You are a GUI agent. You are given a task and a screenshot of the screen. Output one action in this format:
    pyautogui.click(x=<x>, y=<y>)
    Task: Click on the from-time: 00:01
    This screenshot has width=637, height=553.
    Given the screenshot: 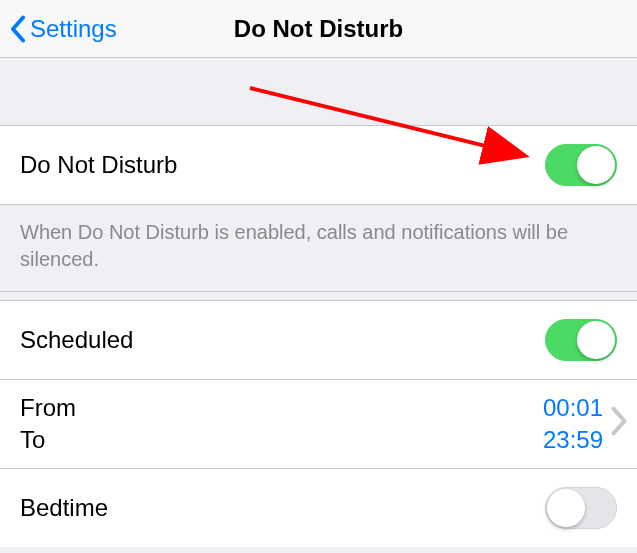 What is the action you would take?
    pyautogui.click(x=573, y=408)
    